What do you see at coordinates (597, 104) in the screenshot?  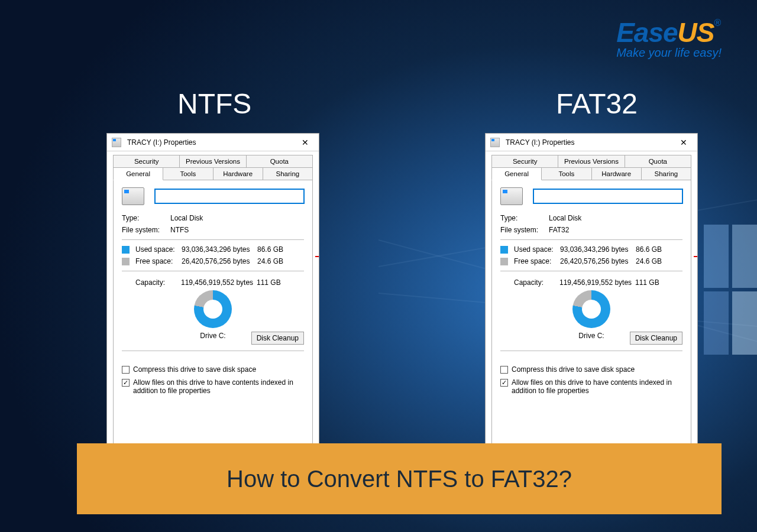 I see `heading-fat32: FAT32` at bounding box center [597, 104].